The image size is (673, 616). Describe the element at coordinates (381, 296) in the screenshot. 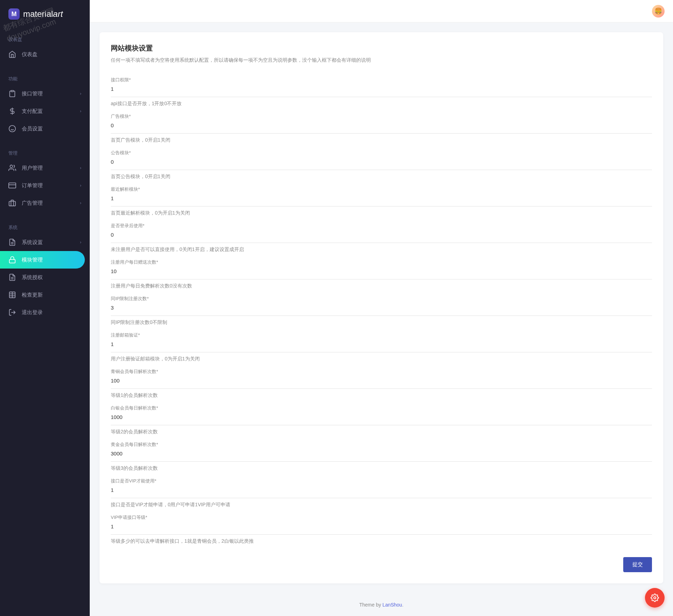

I see `field-label: 同IP限制注册次数*` at that location.